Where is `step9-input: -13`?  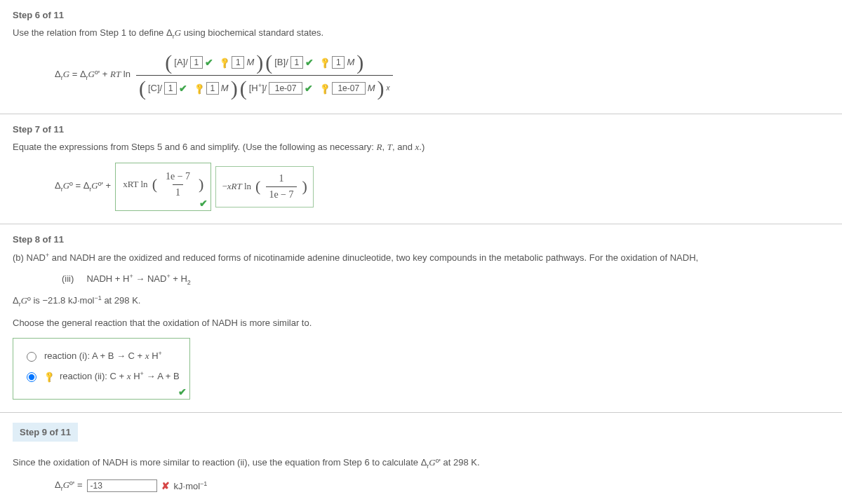 step9-input: -13 is located at coordinates (122, 486).